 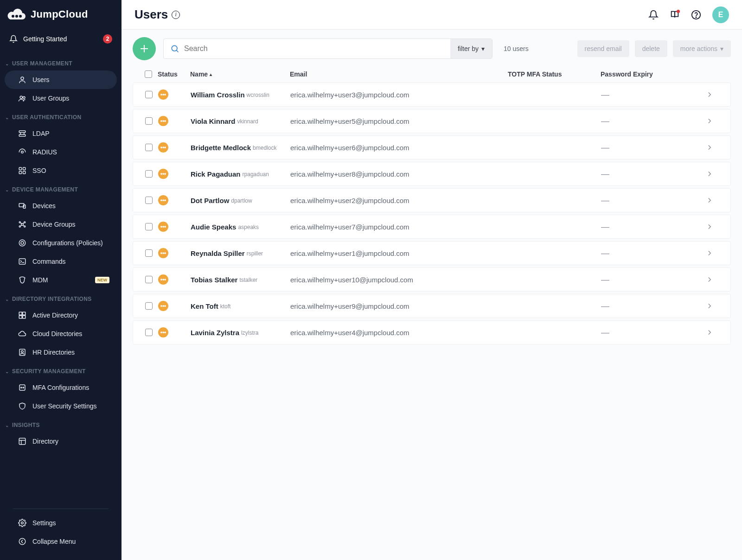 What do you see at coordinates (61, 406) in the screenshot?
I see `sidebar-item-user-security-settings: User Security Settings` at bounding box center [61, 406].